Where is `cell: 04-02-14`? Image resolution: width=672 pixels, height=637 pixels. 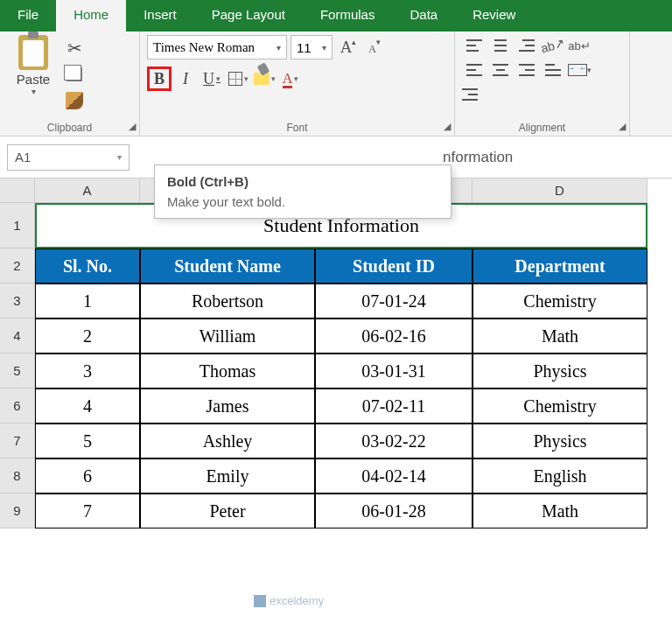
cell: 04-02-14 is located at coordinates (394, 476).